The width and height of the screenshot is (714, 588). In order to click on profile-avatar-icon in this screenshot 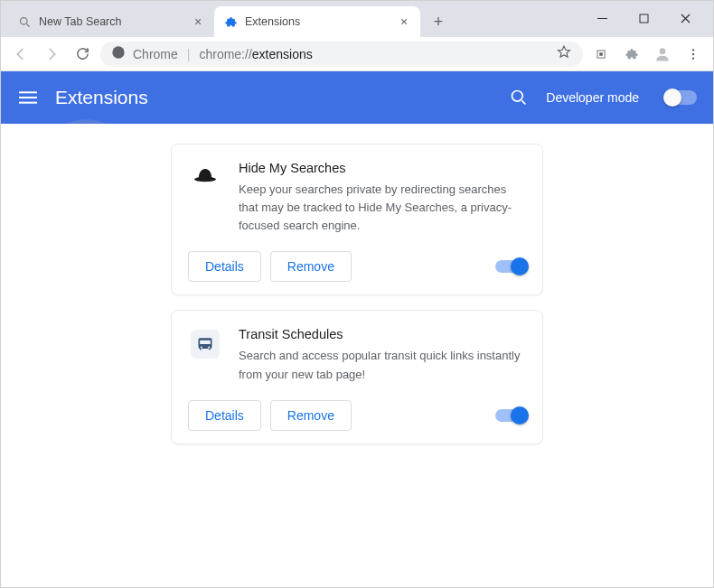, I will do `click(662, 54)`.